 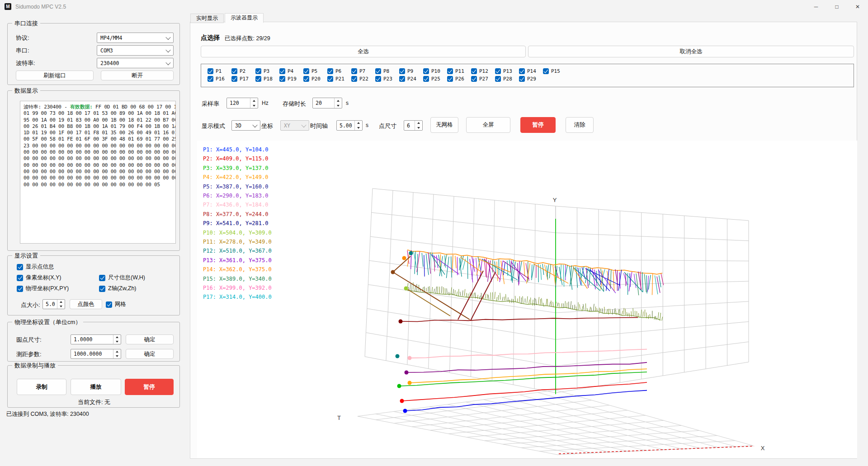 What do you see at coordinates (339, 79) in the screenshot?
I see `point-checkbox-P21: P21` at bounding box center [339, 79].